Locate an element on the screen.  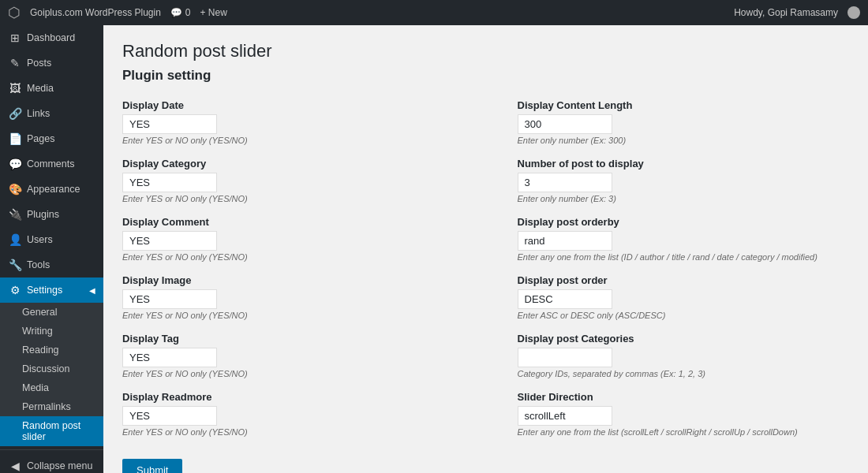
sidebar-sub-label: Media is located at coordinates (36, 388).